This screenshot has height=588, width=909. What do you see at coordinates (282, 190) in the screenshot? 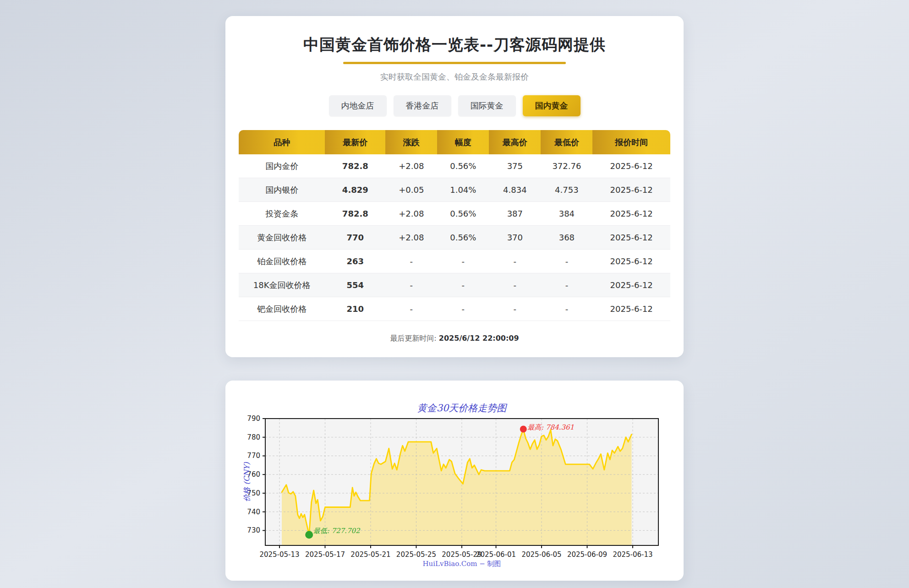
I see `cell-name: 国内银价` at bounding box center [282, 190].